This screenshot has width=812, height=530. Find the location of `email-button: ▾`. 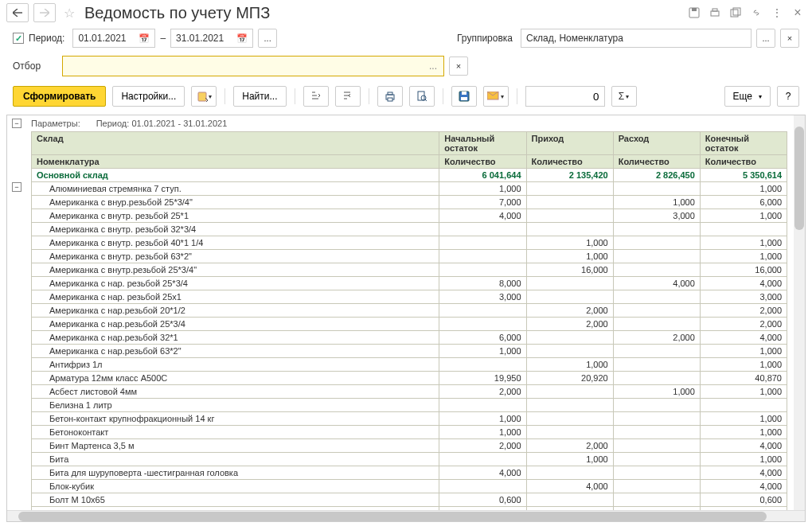

email-button: ▾ is located at coordinates (496, 96).